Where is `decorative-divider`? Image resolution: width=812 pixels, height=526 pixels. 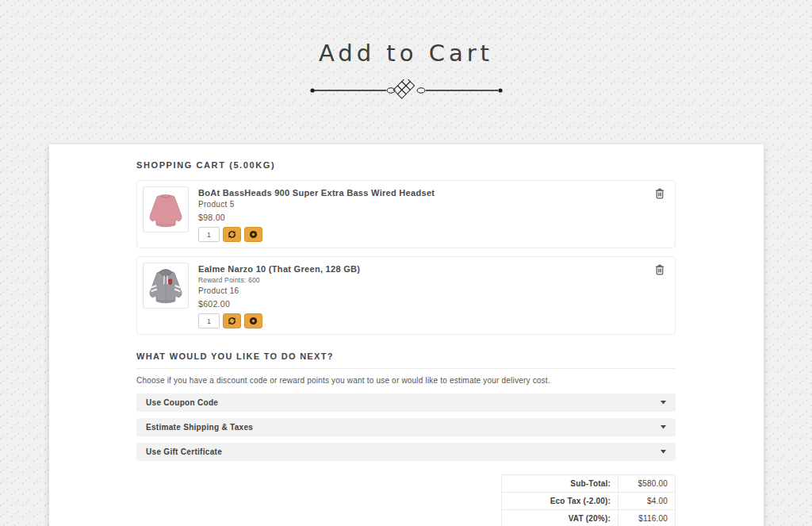 decorative-divider is located at coordinates (406, 94).